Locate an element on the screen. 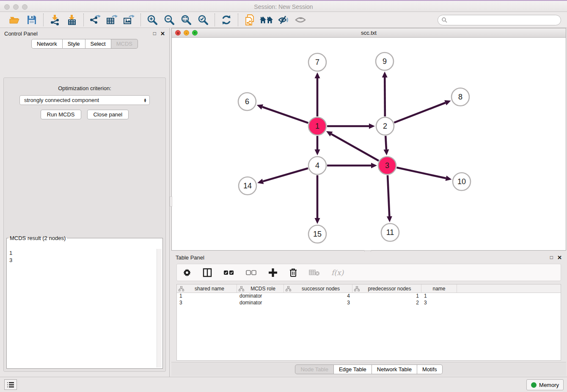 The height and width of the screenshot is (392, 567). zoom-in-button is located at coordinates (152, 20).